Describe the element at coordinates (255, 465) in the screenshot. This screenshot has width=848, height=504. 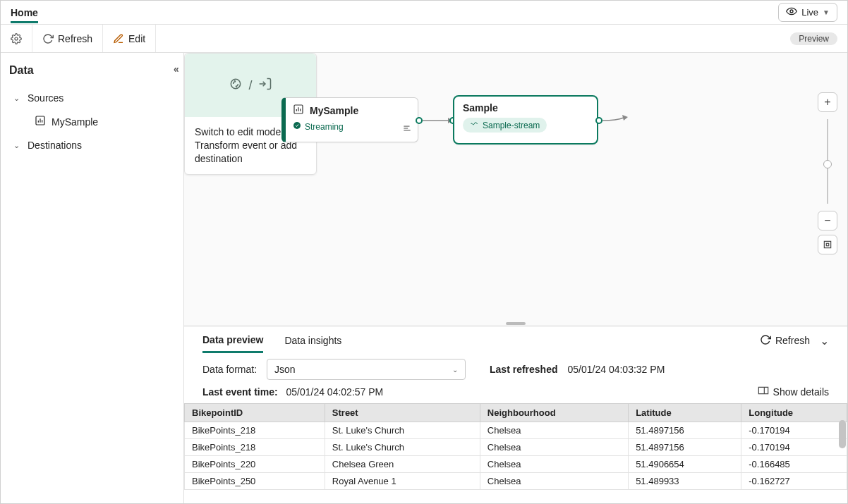
I see `table-cell: BikePoints_220` at that location.